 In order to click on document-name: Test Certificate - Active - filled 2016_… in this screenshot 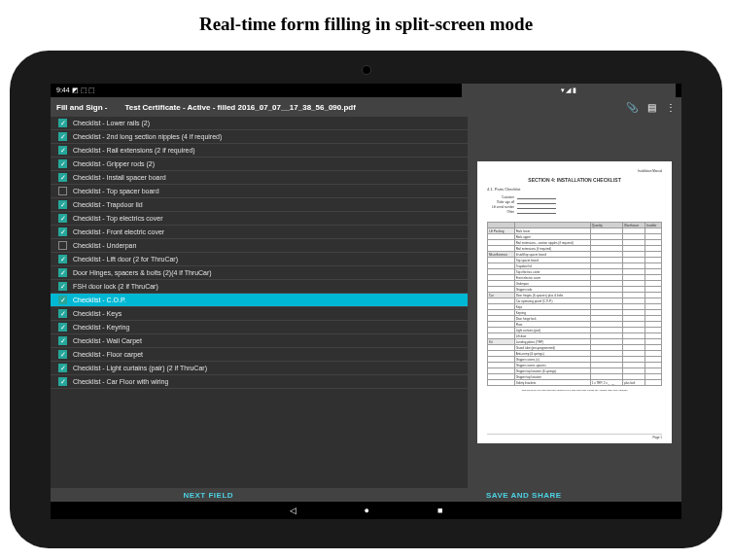, I will do `click(375, 107)`.